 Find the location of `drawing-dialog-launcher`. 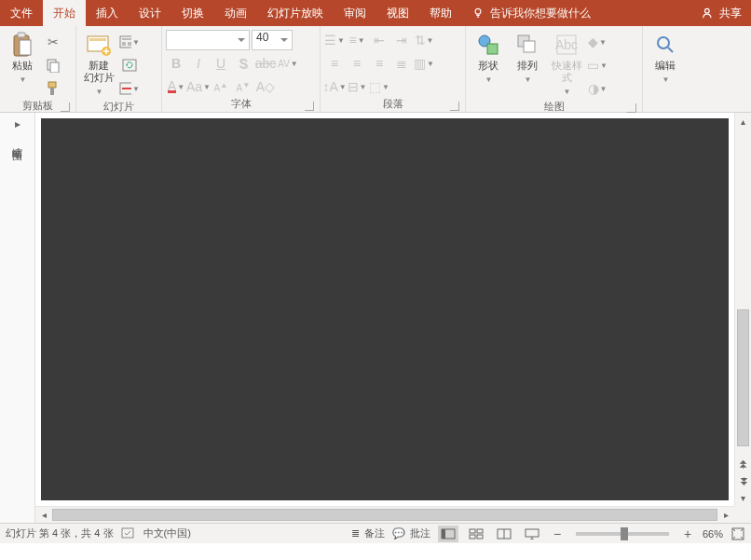

drawing-dialog-launcher is located at coordinates (632, 108).